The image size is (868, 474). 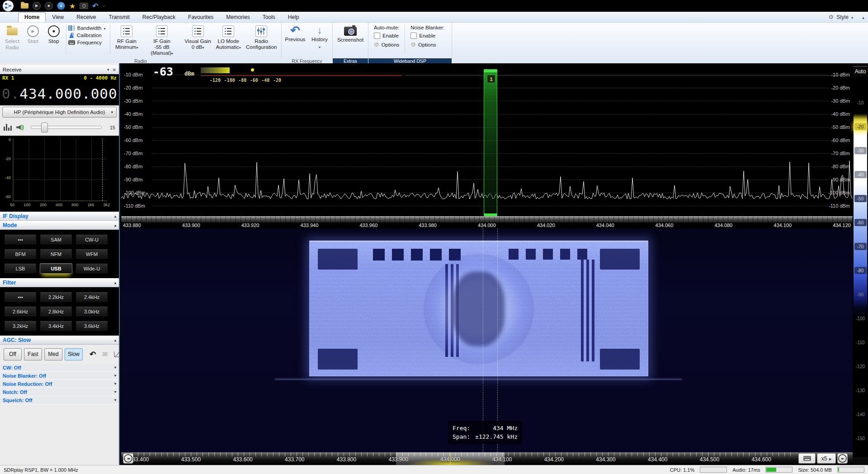 I want to click on collapsed-section: Squelch: Off, so click(x=60, y=400).